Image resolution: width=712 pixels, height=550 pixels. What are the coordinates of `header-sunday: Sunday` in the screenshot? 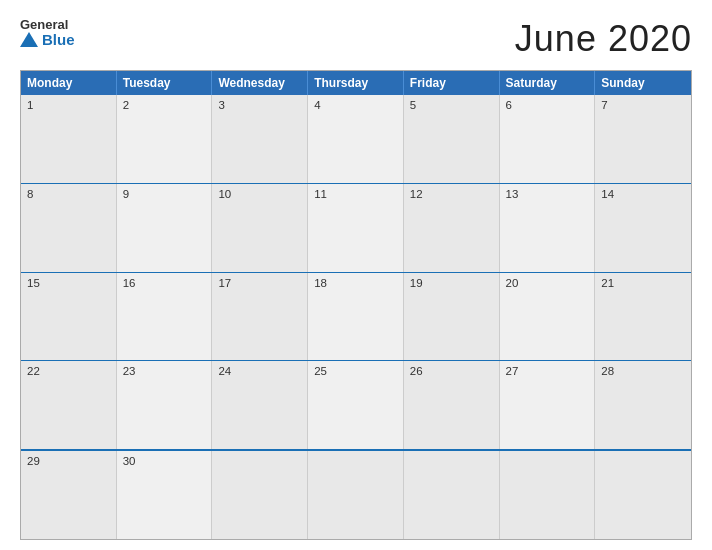 It's located at (643, 83).